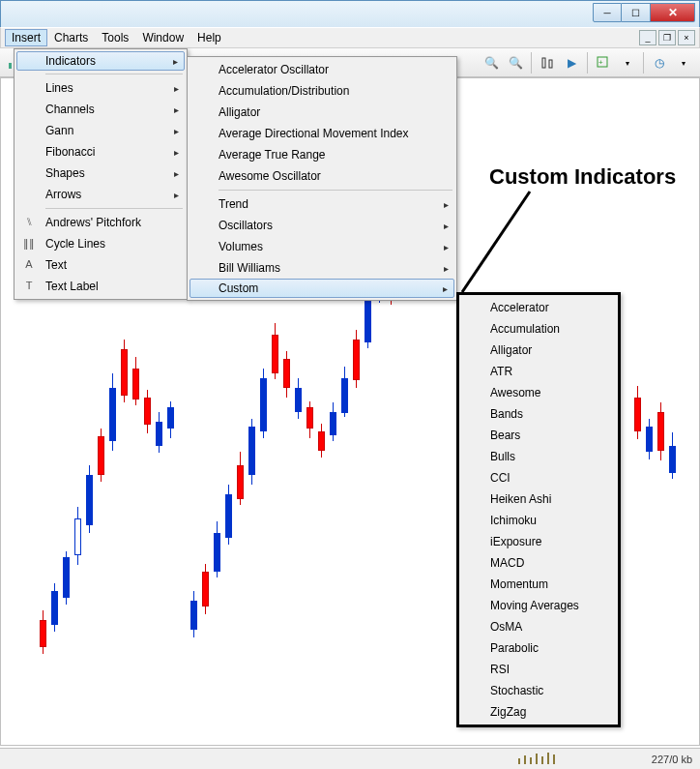  I want to click on cycle-icon: ‖‖, so click(29, 244).